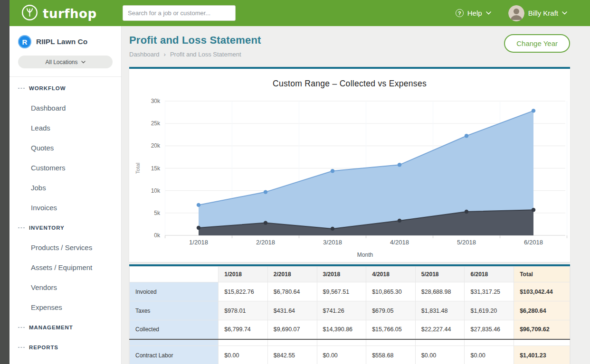 The height and width of the screenshot is (364, 590). Describe the element at coordinates (62, 42) in the screenshot. I see `company-name: RIIPL Lawn Co` at that location.